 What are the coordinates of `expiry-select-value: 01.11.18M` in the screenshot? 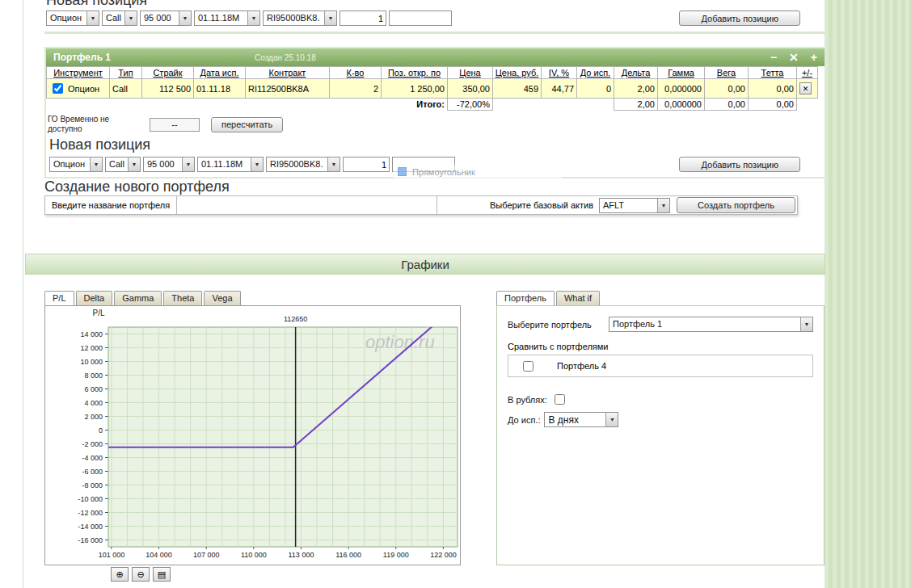 It's located at (221, 18).